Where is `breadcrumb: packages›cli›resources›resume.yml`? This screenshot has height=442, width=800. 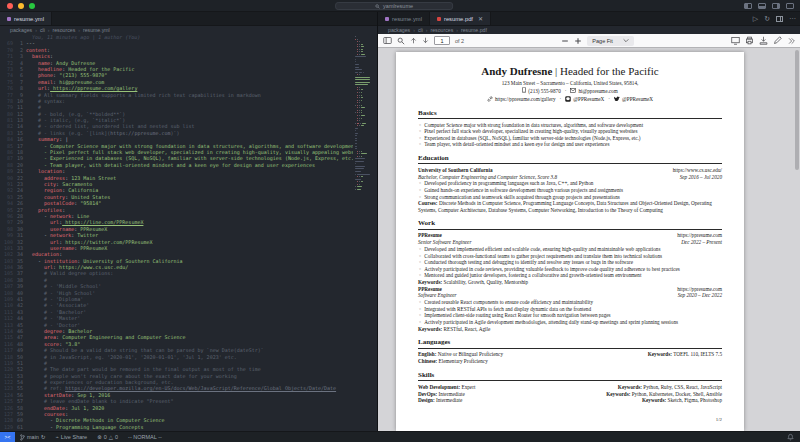
breadcrumb: packages›cli›resources›resume.yml is located at coordinates (188, 30).